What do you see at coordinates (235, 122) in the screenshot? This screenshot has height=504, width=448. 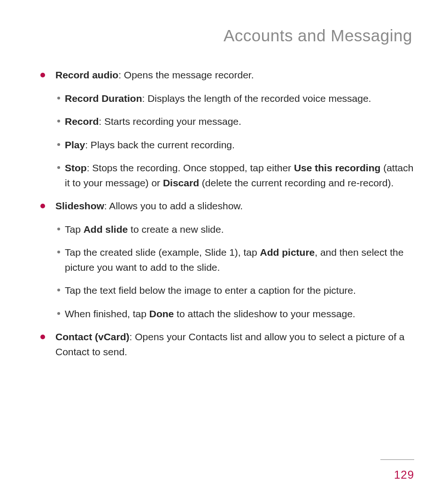 I see `sub-list-item: Record: Starts recording your message.` at bounding box center [235, 122].